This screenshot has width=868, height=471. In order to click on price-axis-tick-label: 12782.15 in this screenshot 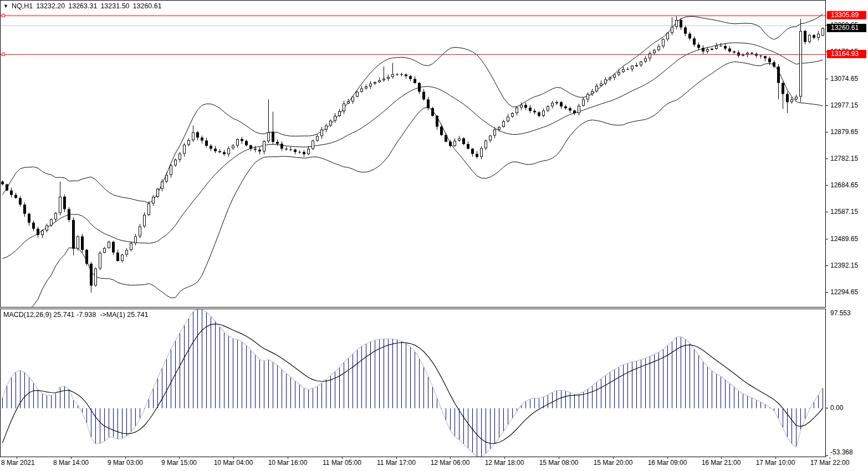, I will do `click(844, 158)`.